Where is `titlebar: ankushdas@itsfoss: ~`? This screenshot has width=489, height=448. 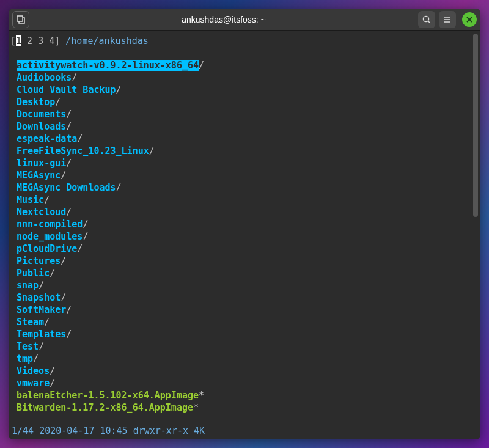
titlebar: ankushdas@itsfoss: ~ is located at coordinates (244, 20).